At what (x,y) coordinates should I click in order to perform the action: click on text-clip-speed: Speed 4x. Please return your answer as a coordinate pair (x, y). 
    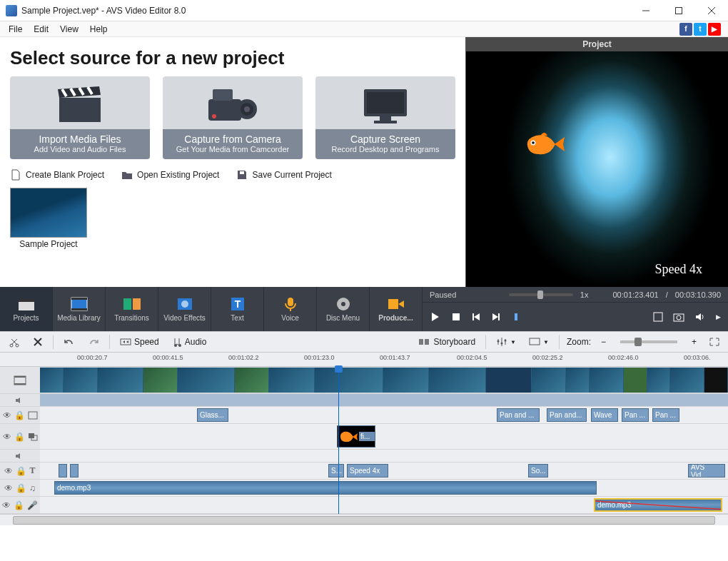
    Looking at the image, I should click on (368, 471).